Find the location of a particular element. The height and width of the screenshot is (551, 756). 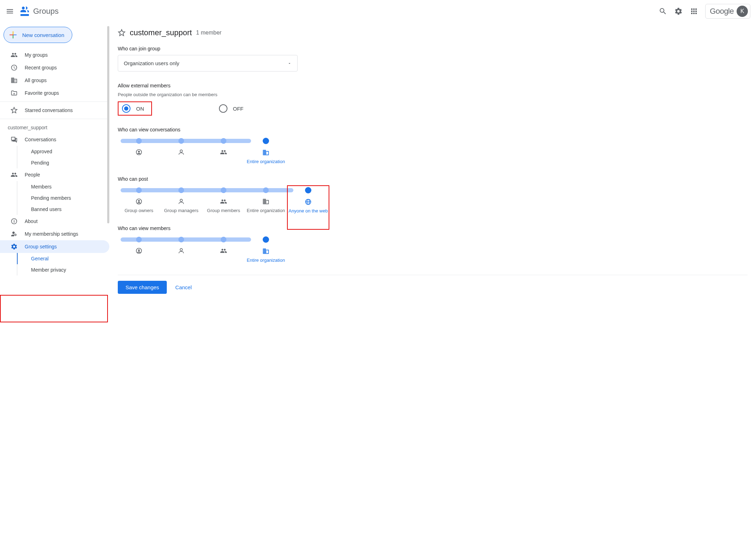

chat-icon is located at coordinates (14, 140).